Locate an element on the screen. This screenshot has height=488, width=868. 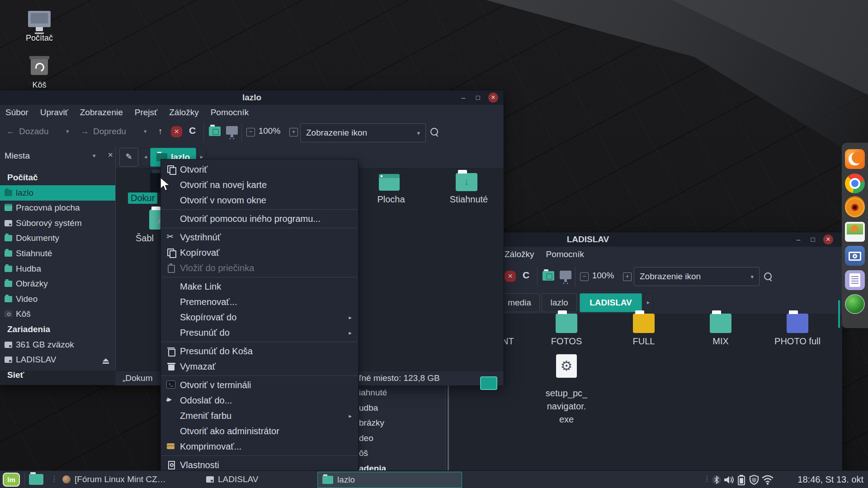
menu-item-s-bor: Súbor is located at coordinates (17, 113).